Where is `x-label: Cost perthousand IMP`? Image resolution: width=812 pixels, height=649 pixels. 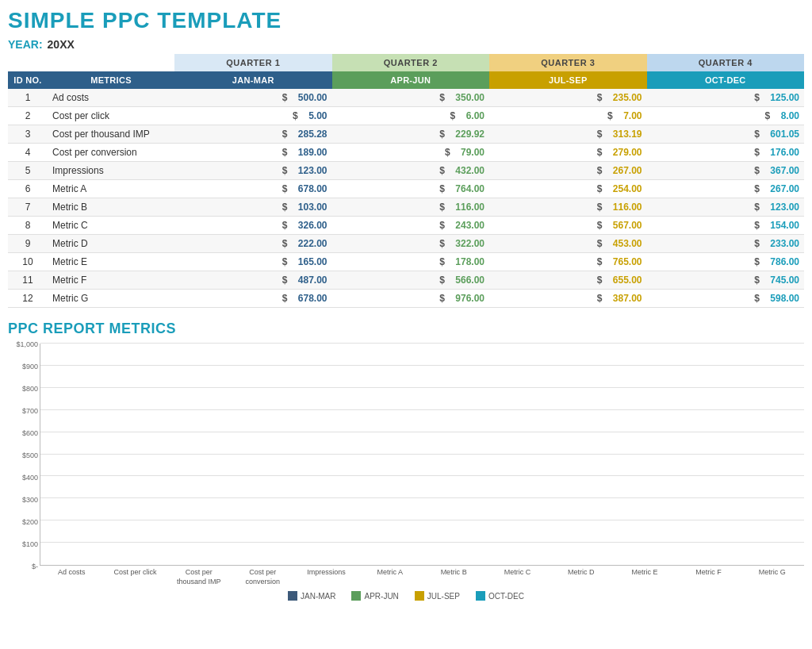 x-label: Cost perthousand IMP is located at coordinates (199, 576).